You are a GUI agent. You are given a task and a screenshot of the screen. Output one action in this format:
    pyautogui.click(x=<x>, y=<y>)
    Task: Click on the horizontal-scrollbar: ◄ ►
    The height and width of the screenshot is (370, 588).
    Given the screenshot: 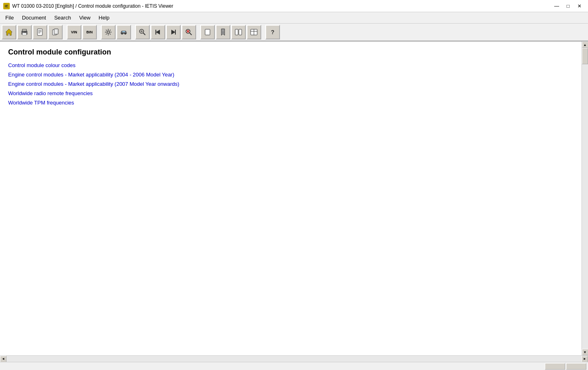 What is the action you would take?
    pyautogui.click(x=294, y=359)
    